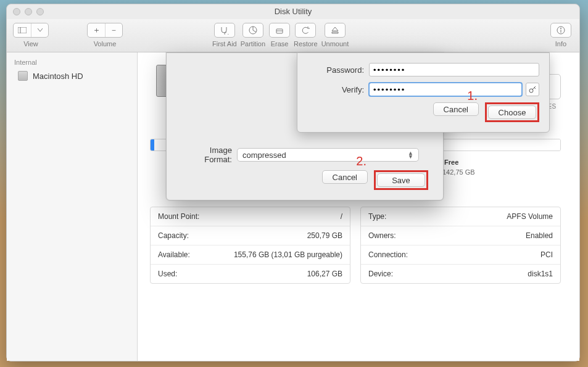 Image resolution: width=588 pixels, height=367 pixels. What do you see at coordinates (72, 62) in the screenshot?
I see `sidebar-header-internal: Internal` at bounding box center [72, 62].